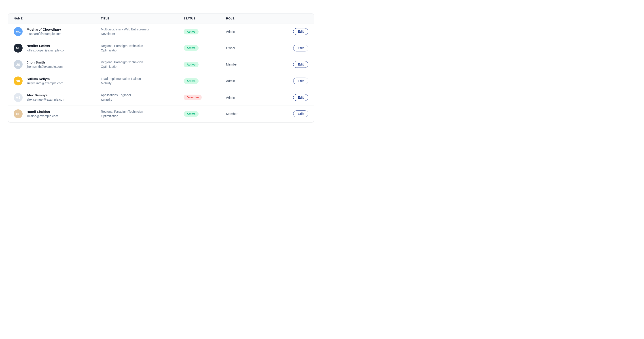 This screenshot has height=339, width=644. Describe the element at coordinates (142, 100) in the screenshot. I see `job-department: Security` at that location.